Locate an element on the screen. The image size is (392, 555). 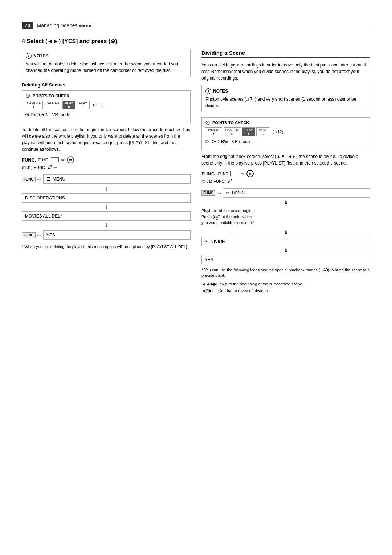
func-pencil: 🖊 is located at coordinates (50, 167).